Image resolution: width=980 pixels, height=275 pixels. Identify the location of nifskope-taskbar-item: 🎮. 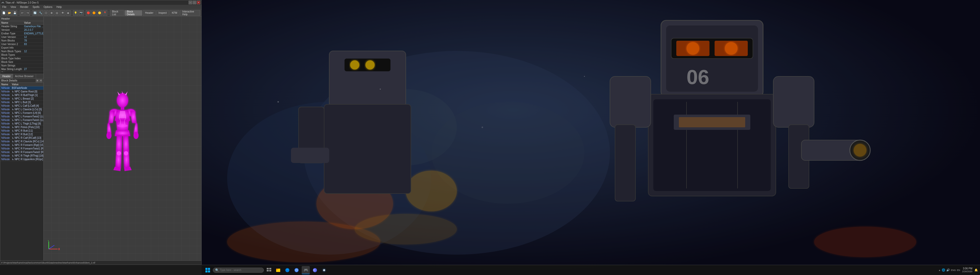
(306, 270).